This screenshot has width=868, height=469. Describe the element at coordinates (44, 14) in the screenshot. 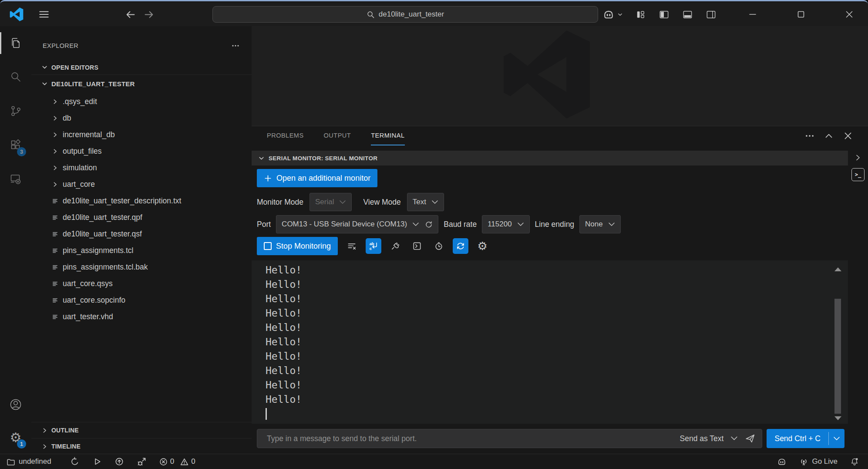

I see `menu-hamburger-icon` at that location.